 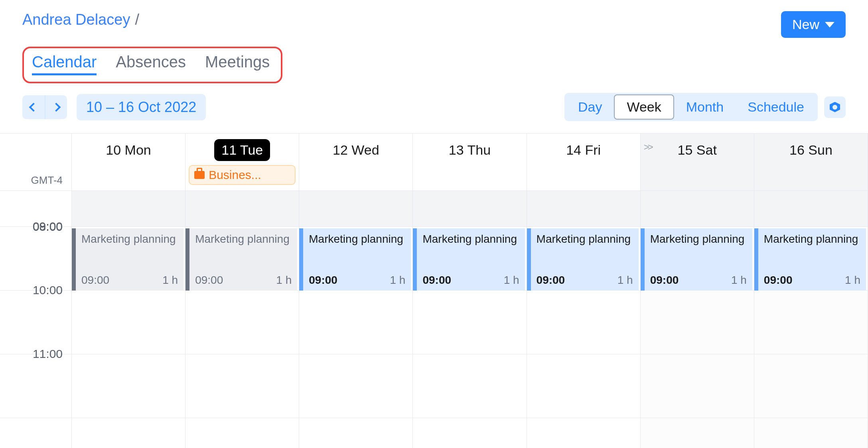 I want to click on day-header: 14 Fri, so click(x=584, y=162).